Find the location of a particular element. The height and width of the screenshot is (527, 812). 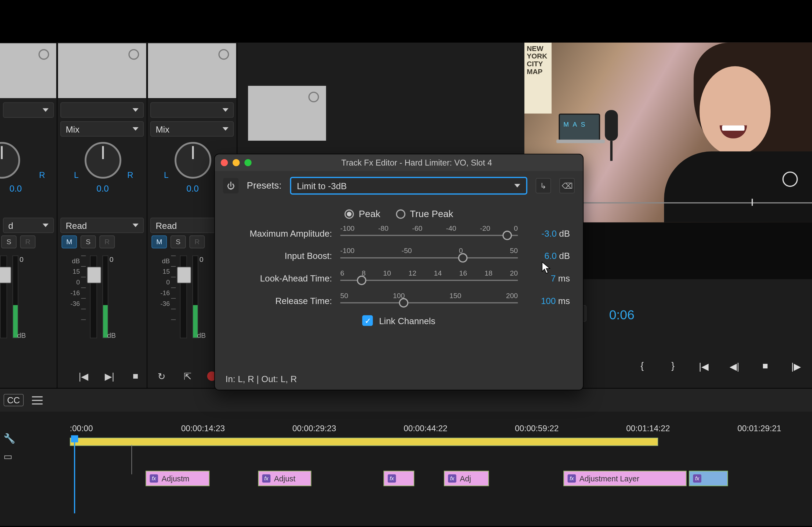

window-close-icon is located at coordinates (224, 163).